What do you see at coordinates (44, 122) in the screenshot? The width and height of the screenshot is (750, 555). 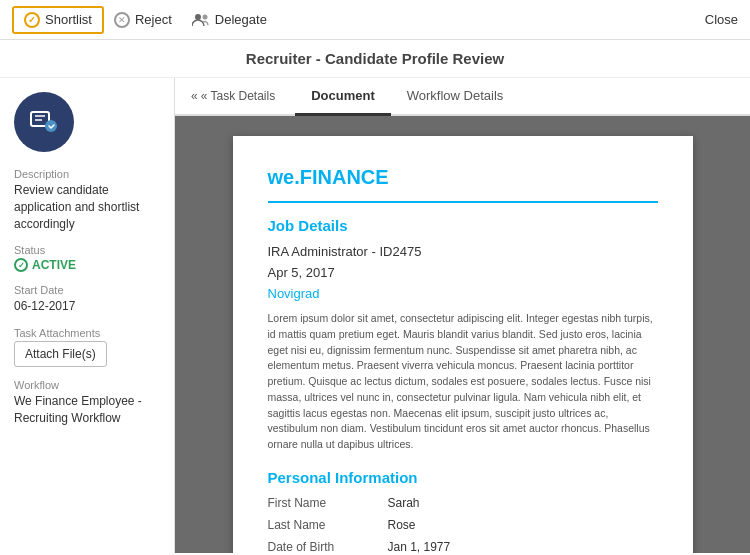 I see `avatar` at bounding box center [44, 122].